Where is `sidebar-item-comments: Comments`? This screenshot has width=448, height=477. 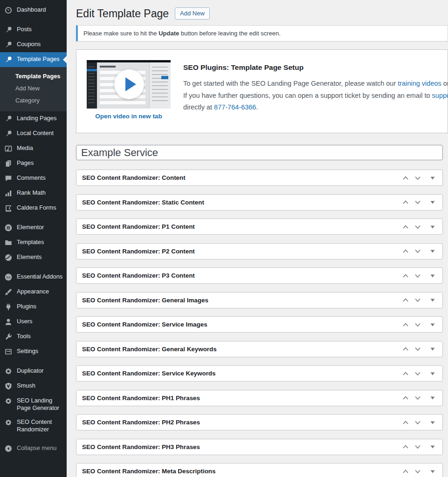 sidebar-item-comments: Comments is located at coordinates (34, 178).